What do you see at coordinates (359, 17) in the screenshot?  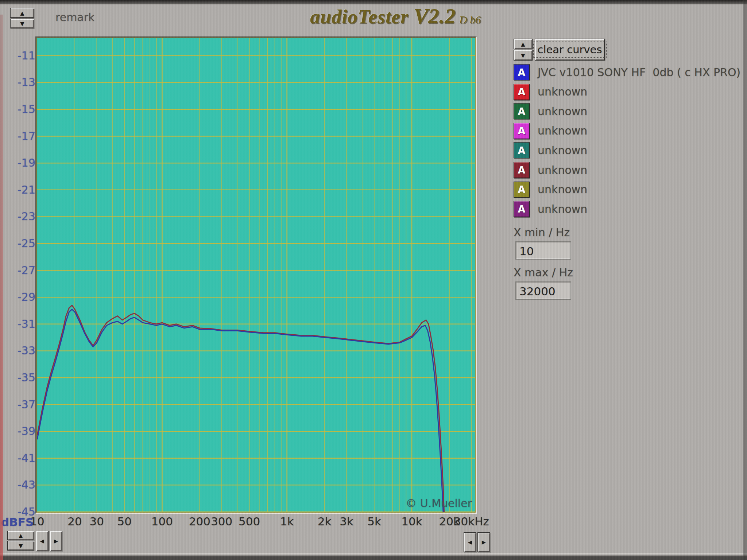 I see `app-title-main: audioTester` at bounding box center [359, 17].